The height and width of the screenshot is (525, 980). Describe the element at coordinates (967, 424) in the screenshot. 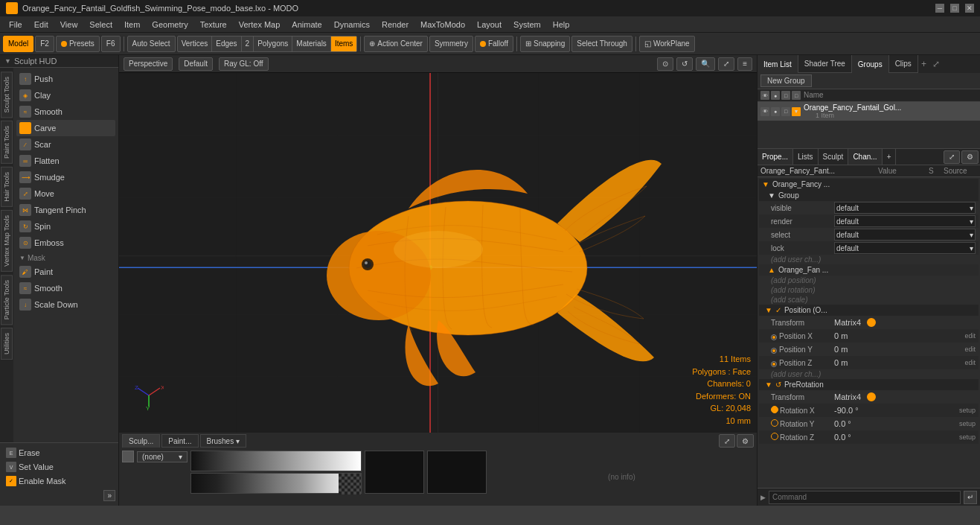

I see `rot-y-setup: setup` at that location.